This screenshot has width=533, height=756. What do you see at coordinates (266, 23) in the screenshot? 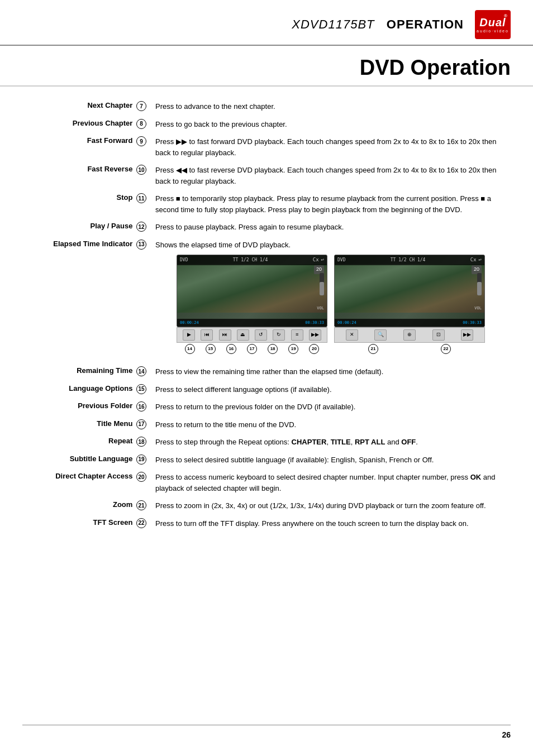
I see `header: XDVD1175BT OPERATION ® Dual audio·video` at bounding box center [266, 23].